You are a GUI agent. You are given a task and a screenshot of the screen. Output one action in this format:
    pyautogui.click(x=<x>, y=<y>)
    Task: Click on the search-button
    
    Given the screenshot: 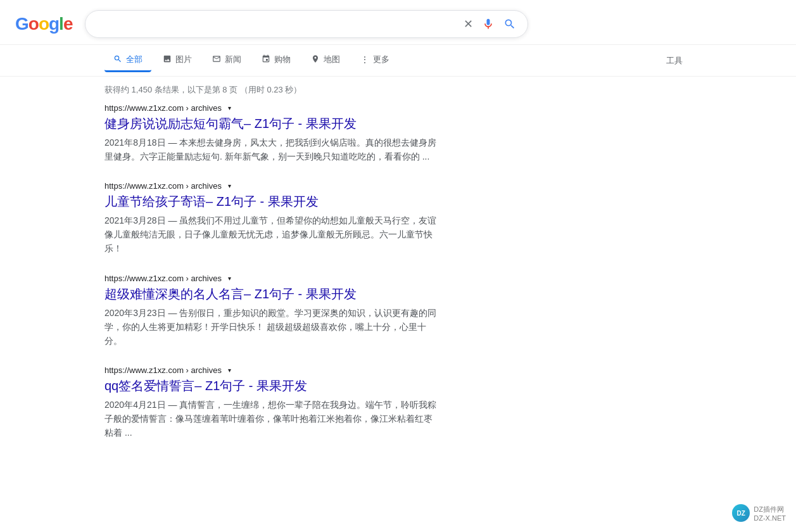 What is the action you would take?
    pyautogui.click(x=510, y=24)
    